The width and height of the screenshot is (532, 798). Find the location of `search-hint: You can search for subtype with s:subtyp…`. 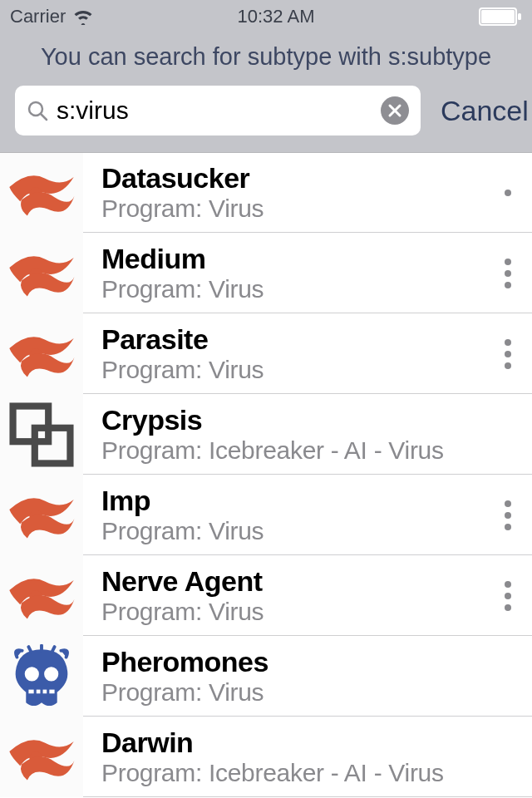

search-hint: You can search for subtype with s:subtyp… is located at coordinates (266, 60).